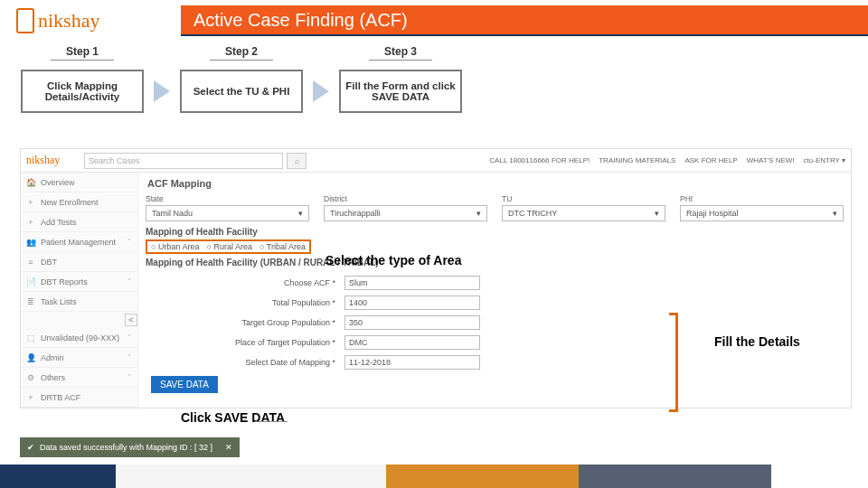 This screenshot has width=868, height=488. What do you see at coordinates (495, 231) in the screenshot?
I see `section-heading: Mapping of Health Facility` at bounding box center [495, 231].